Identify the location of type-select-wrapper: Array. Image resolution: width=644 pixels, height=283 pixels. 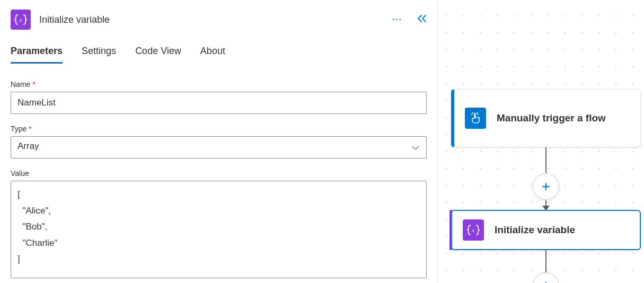
(218, 147).